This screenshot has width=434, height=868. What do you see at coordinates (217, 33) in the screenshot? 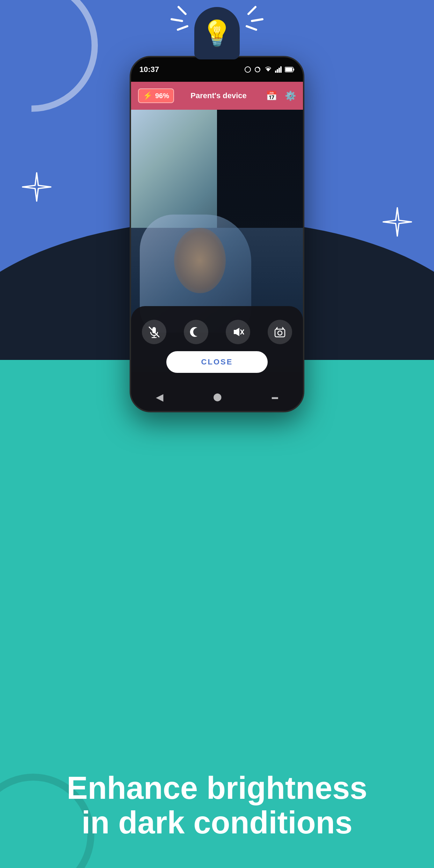
I see `lightbulb-bg: 💡` at bounding box center [217, 33].